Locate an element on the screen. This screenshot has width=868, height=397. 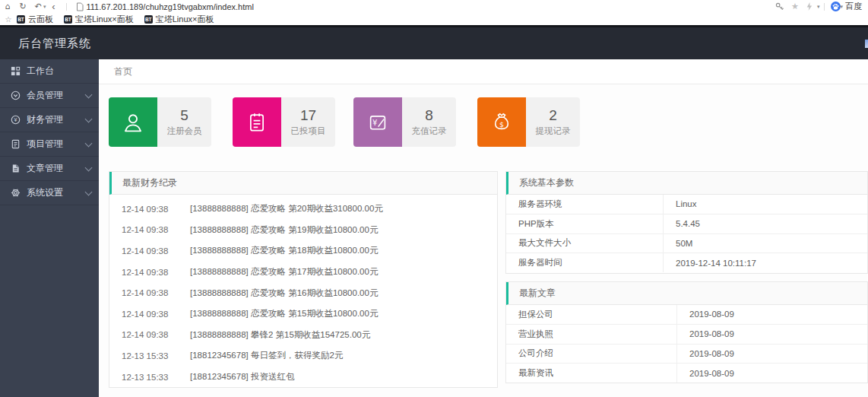
stat-card-withdraw: $ 2 提现记录 is located at coordinates (529, 122).